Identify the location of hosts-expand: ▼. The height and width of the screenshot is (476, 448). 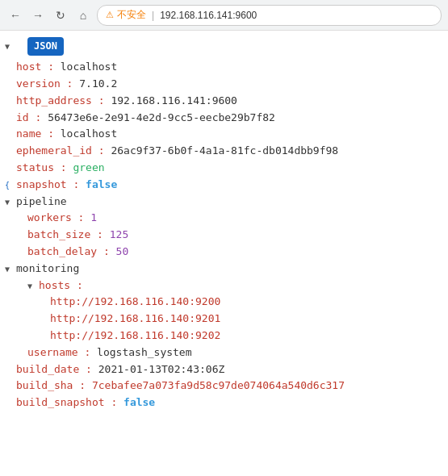
(33, 286).